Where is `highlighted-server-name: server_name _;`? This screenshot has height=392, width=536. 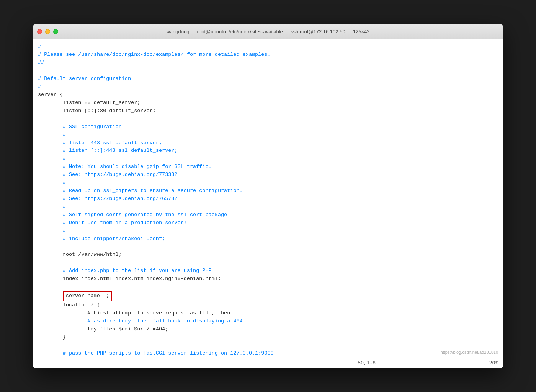 highlighted-server-name: server_name _; is located at coordinates (87, 296).